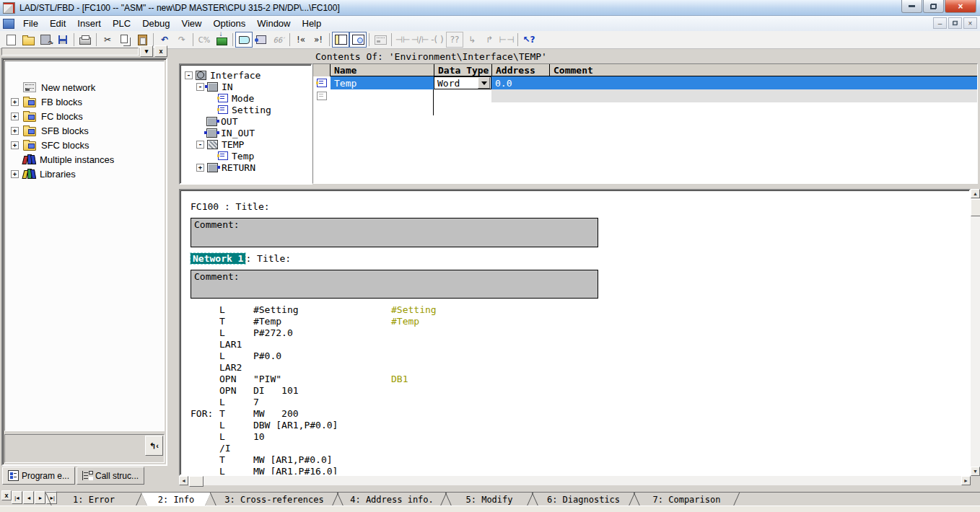 The width and height of the screenshot is (980, 512). What do you see at coordinates (218, 258) in the screenshot?
I see `network-badge: Network 1` at bounding box center [218, 258].